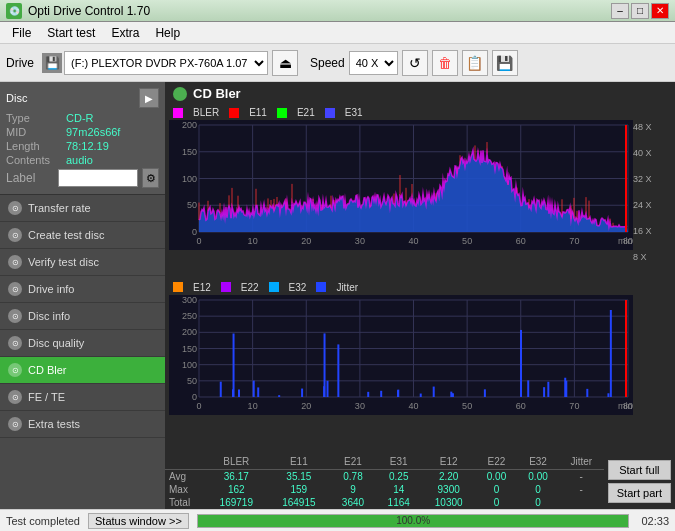 This screenshot has width=675, height=531. I want to click on nav-disc-quality: ⊙ Disc quality, so click(82, 344).